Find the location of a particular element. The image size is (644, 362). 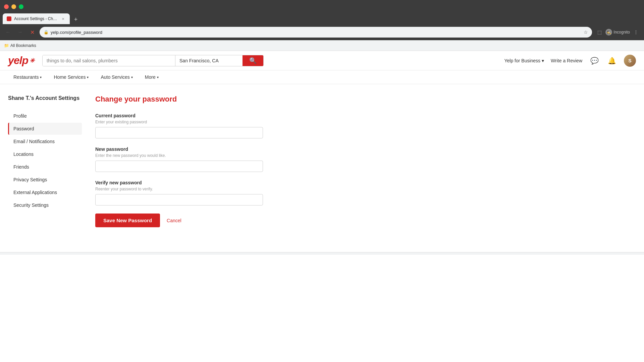

browser-titlebar is located at coordinates (322, 7).